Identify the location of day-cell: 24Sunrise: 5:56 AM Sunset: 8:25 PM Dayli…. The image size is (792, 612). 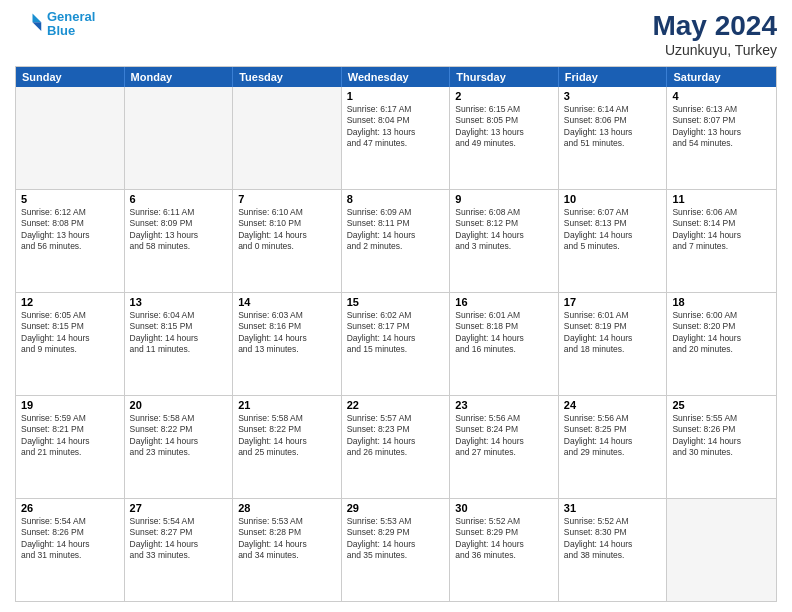
(614, 447).